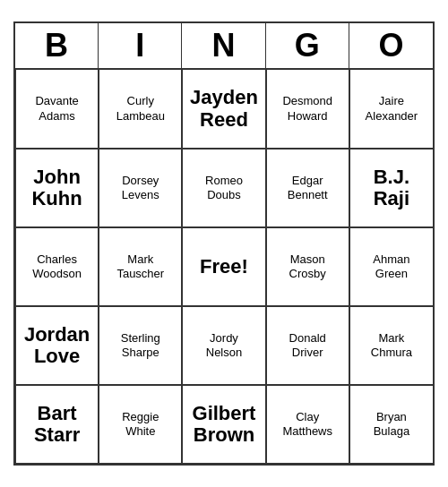  What do you see at coordinates (224, 109) in the screenshot?
I see `bingo-cell-2: JaydenReed` at bounding box center [224, 109].